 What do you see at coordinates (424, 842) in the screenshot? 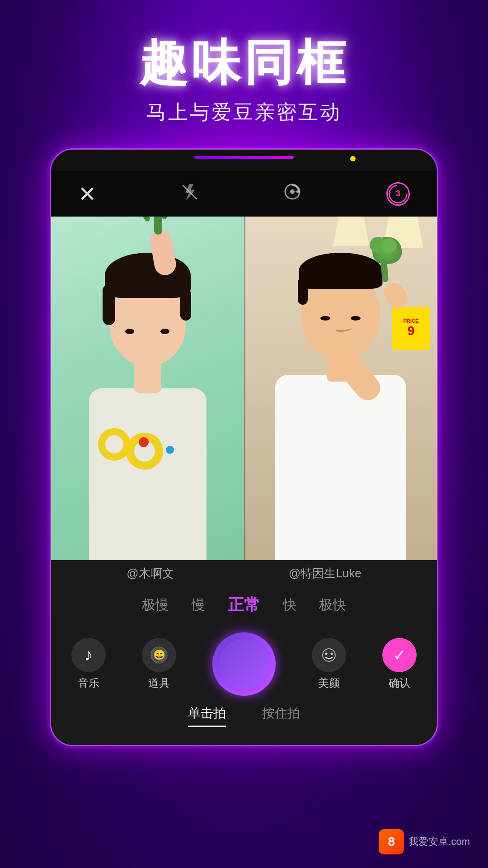
I see `watermark: 8 我爱安卓.com` at bounding box center [424, 842].